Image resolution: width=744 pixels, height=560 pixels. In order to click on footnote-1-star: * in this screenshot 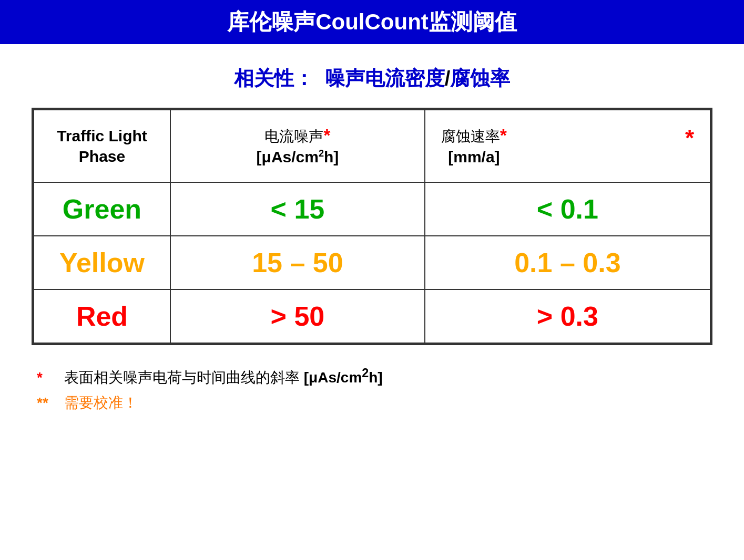, I will do `click(47, 378)`.